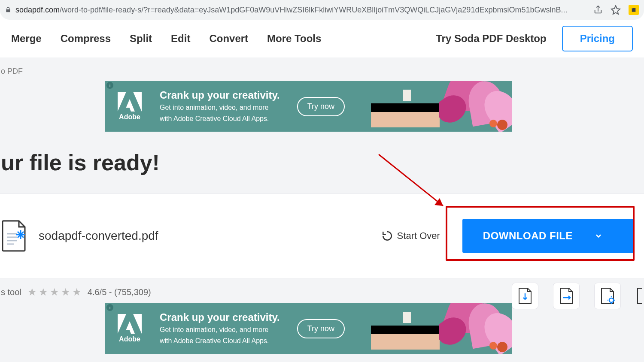 This screenshot has height=362, width=644. What do you see at coordinates (322, 10) in the screenshot?
I see `browser-address-bar: sodapdf.com/word-to-pdf/file-ready-s/?r=…` at bounding box center [322, 10].